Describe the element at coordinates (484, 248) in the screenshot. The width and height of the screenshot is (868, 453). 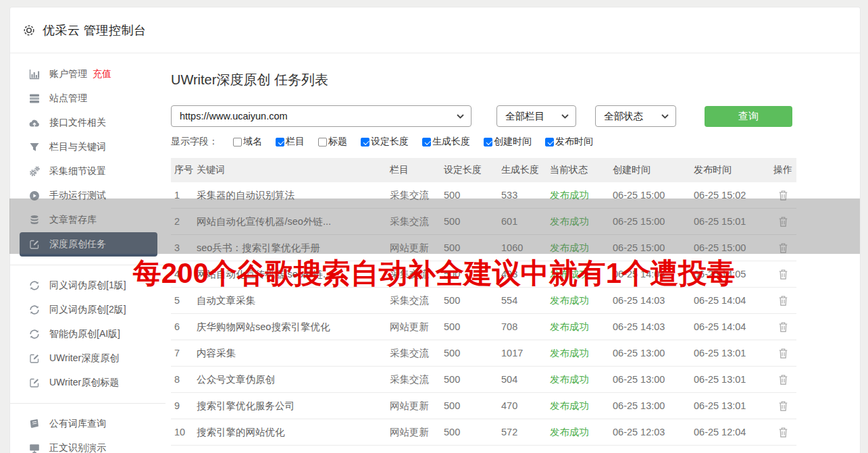
I see `table-row: 3seo兵书：搜索引擎优化手册网站更新5001060发布成功06-25 15:0…` at that location.